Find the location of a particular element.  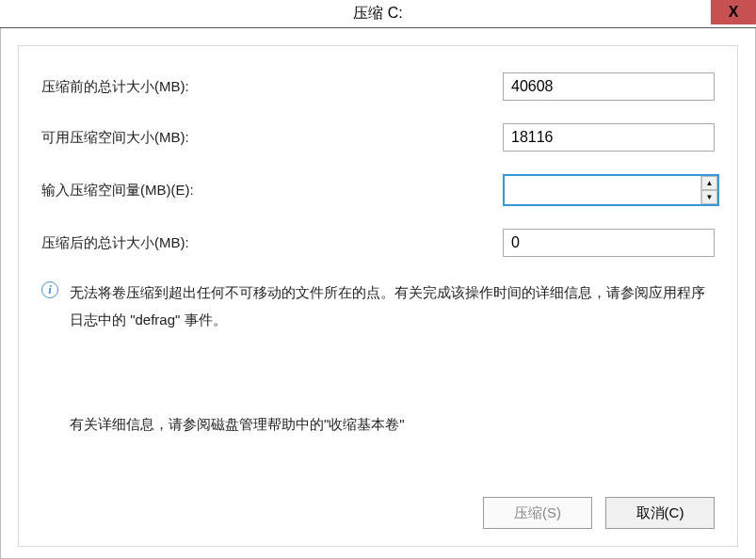

label-total-before: 压缩前的总计大小(MB): is located at coordinates (272, 87).